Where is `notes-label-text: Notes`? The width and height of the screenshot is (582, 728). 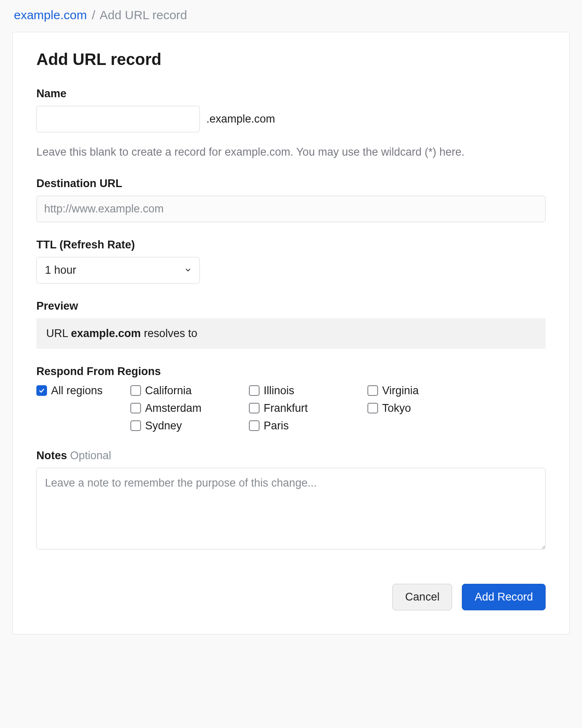
notes-label-text: Notes is located at coordinates (51, 456).